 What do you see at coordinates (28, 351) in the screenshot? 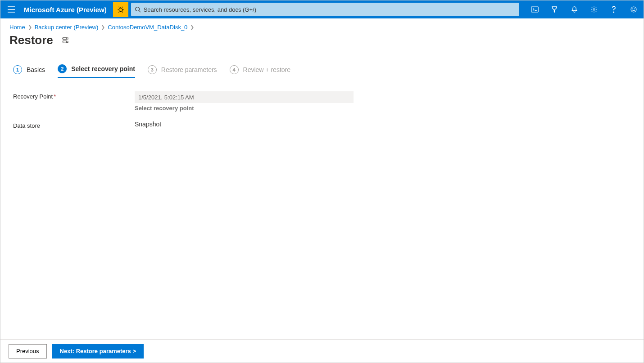
I see `previous-button: Previous` at bounding box center [28, 351].